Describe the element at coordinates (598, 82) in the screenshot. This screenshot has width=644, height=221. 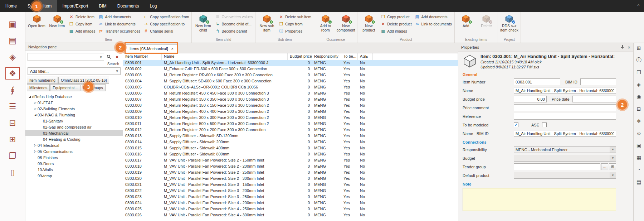
I see `bim-id-field` at that location.